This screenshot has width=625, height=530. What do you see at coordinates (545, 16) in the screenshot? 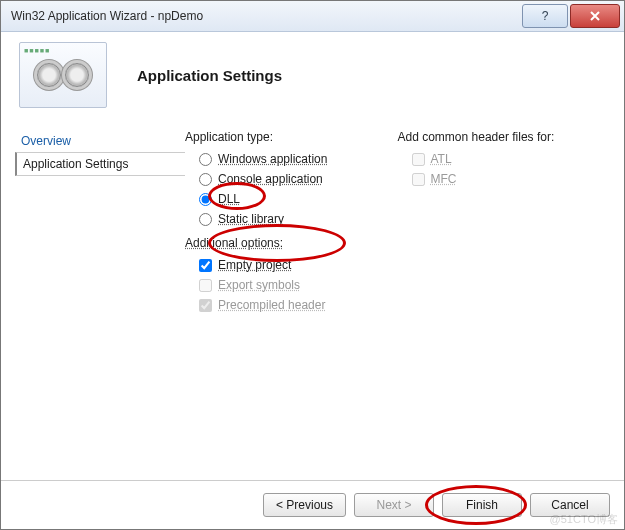
I see `help-button: ?` at bounding box center [545, 16].